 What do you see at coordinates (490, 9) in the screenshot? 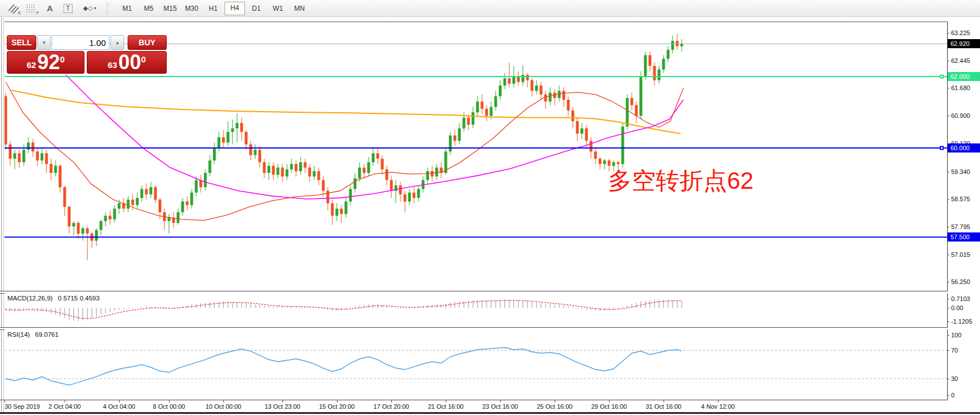
I see `toolbar: E F A T ◆◇ ▾ M1M5M15M30H1H4D1W1MN` at bounding box center [490, 9].